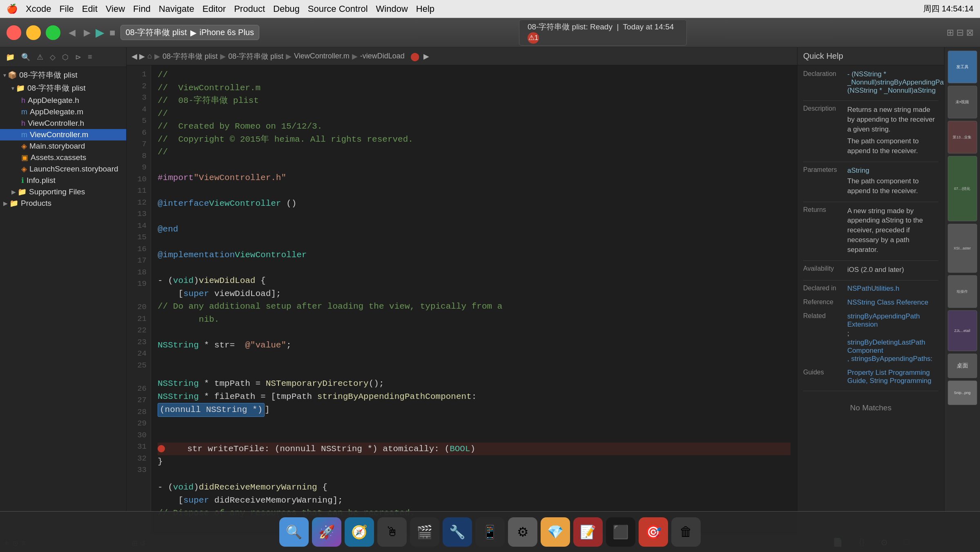 The height and width of the screenshot is (552, 980). What do you see at coordinates (58, 158) in the screenshot?
I see `assets-label: Assets.xcassets` at bounding box center [58, 158].